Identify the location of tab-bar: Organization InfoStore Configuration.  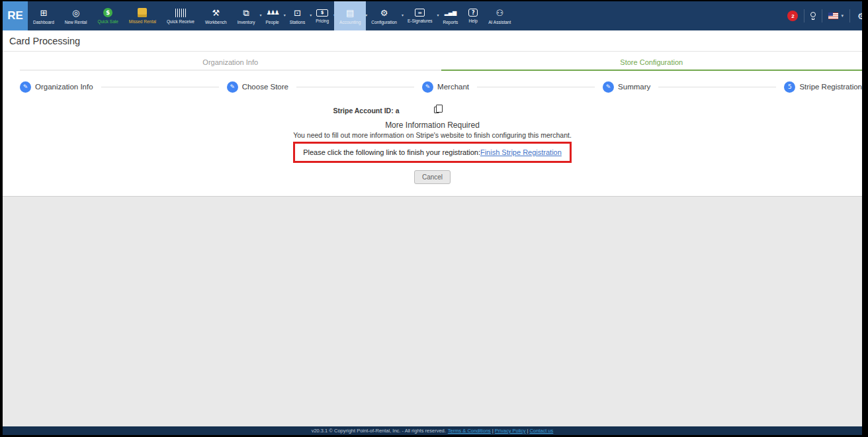
(441, 62).